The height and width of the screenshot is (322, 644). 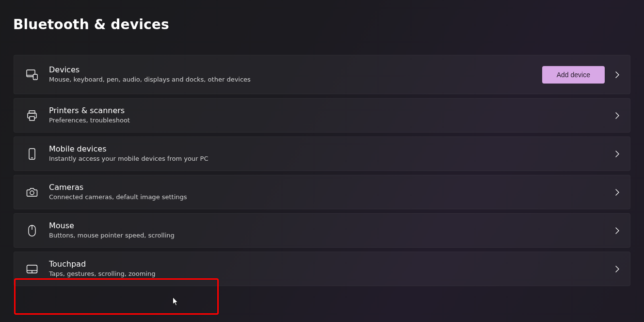 I want to click on row-text: Mouse Buttons, mouse pointer speed, scro…, so click(x=331, y=230).